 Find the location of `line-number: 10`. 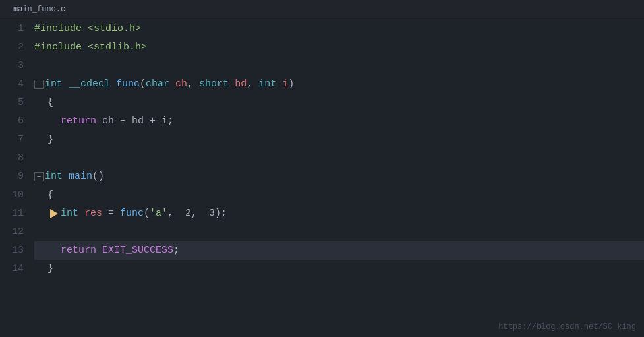

line-number: 10 is located at coordinates (17, 195).